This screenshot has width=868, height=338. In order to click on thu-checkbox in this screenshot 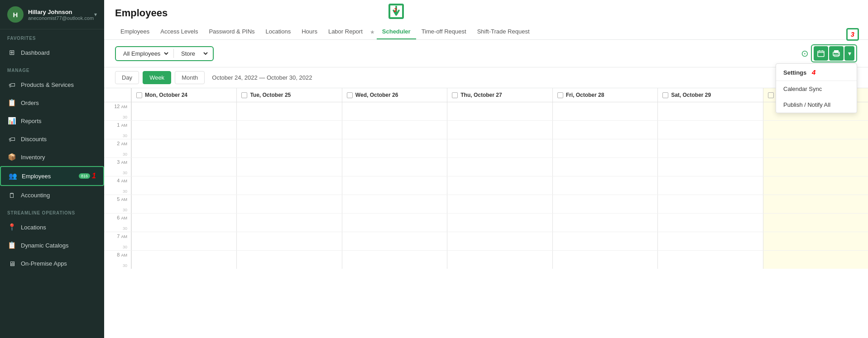, I will do `click(455, 95)`.